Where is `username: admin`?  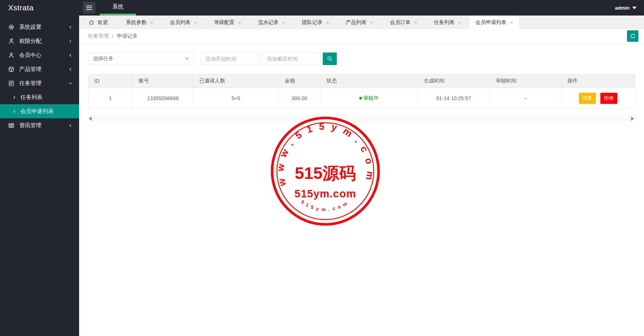 username: admin is located at coordinates (622, 8).